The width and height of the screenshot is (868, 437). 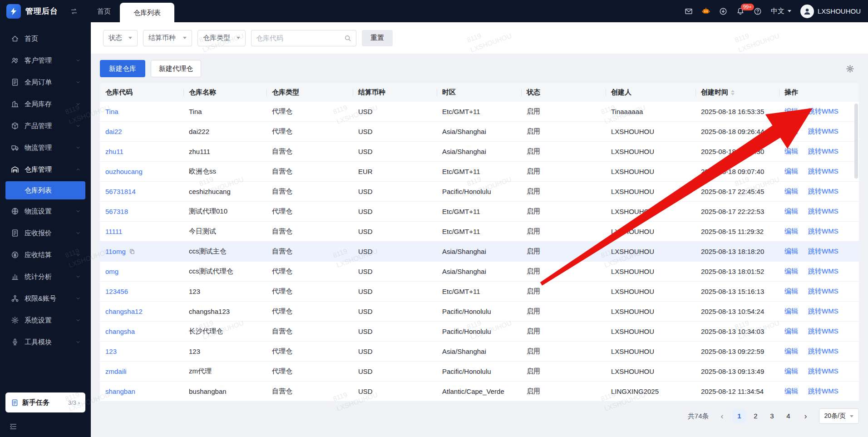 What do you see at coordinates (733, 93) in the screenshot?
I see `sort-icon` at bounding box center [733, 93].